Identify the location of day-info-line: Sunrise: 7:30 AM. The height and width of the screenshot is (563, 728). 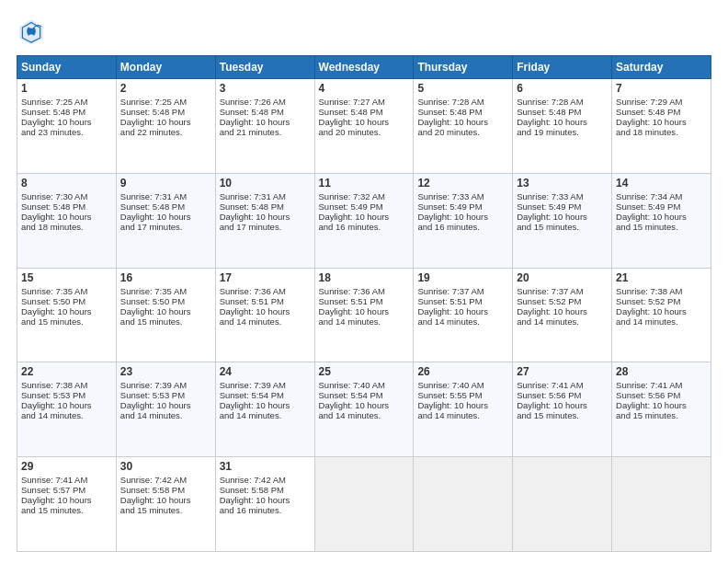
(66, 197).